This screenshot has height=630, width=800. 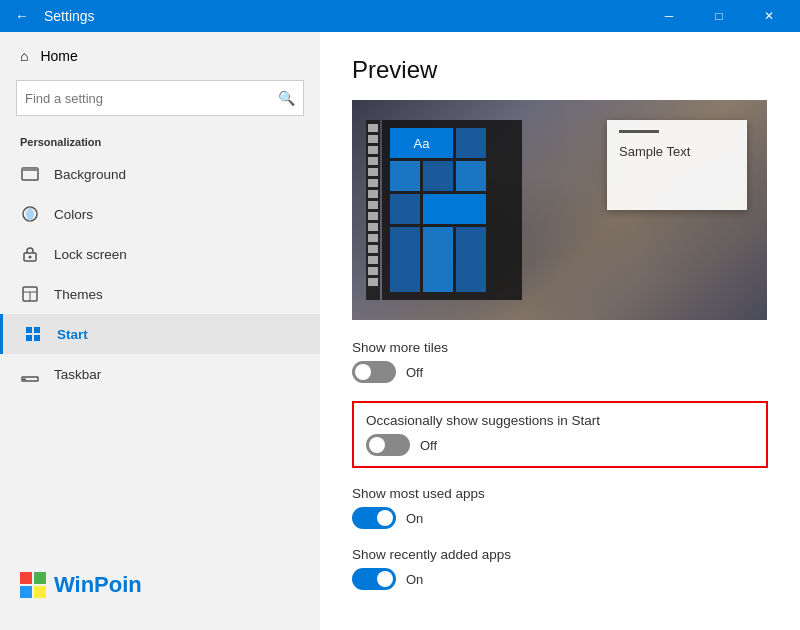 What do you see at coordinates (670, 16) in the screenshot?
I see `minimize-icon: ─` at bounding box center [670, 16].